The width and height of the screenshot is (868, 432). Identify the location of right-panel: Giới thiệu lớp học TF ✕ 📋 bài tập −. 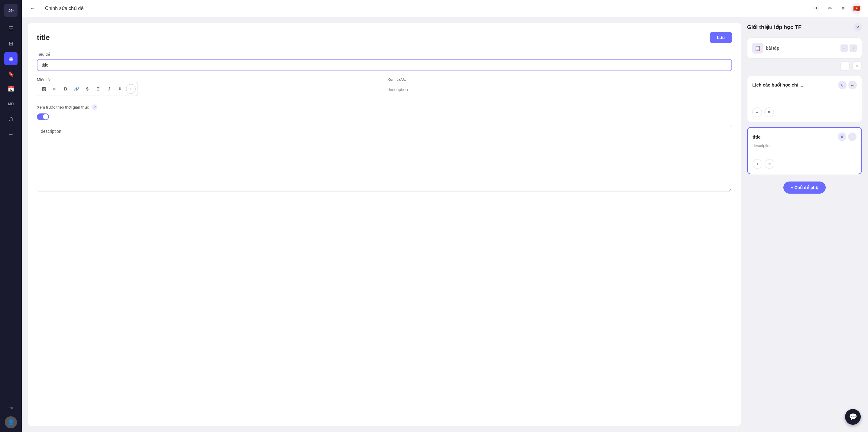
(805, 225).